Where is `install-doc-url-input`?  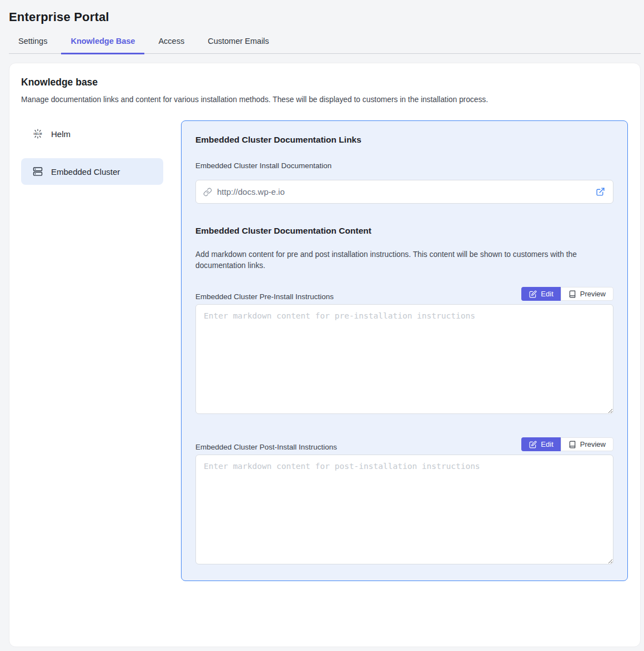
install-doc-url-input is located at coordinates (406, 192).